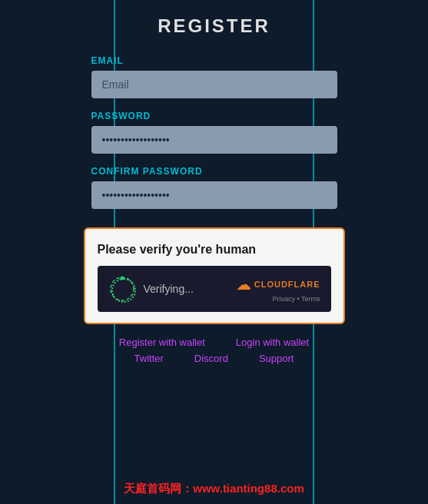 This screenshot has height=504, width=428. Describe the element at coordinates (169, 289) in the screenshot. I see `verifying-text: Verifying...` at that location.